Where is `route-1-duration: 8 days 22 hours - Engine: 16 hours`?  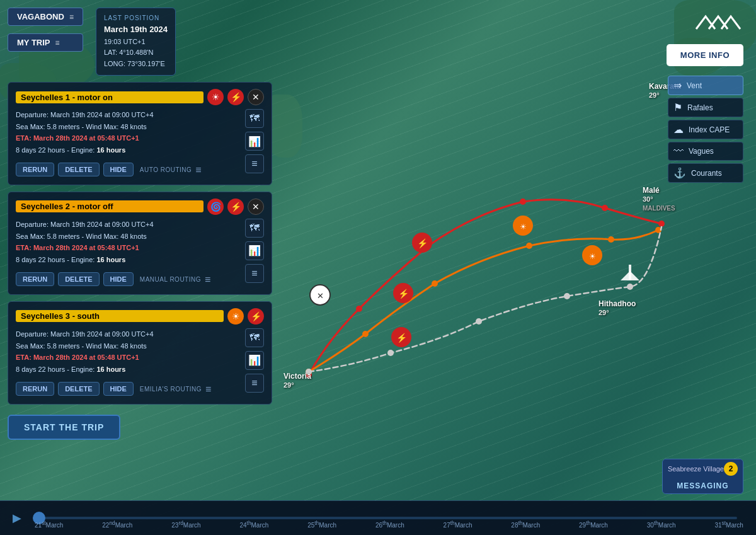 route-1-duration: 8 days 22 hours - Engine: 16 hours is located at coordinates (128, 150).